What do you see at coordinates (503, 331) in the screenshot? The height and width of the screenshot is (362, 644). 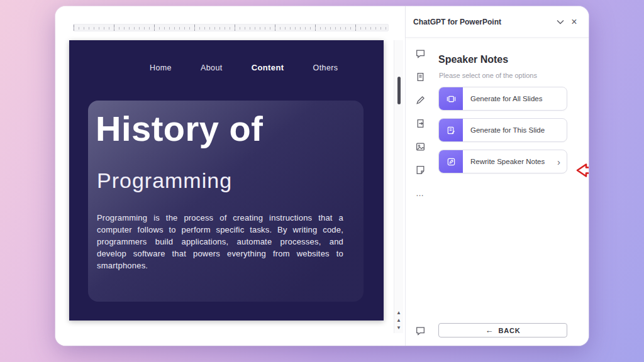 I see `back-button: ← BACK` at bounding box center [503, 331].